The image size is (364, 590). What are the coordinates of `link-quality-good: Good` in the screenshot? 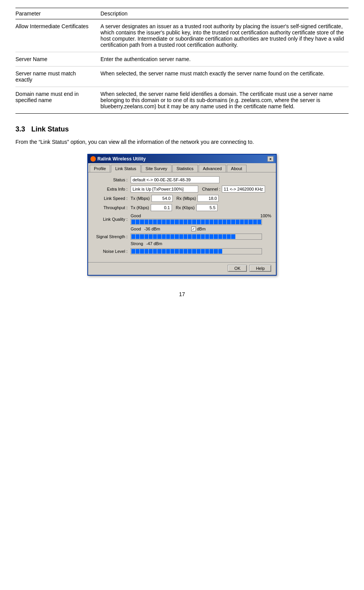 It's located at (136, 216).